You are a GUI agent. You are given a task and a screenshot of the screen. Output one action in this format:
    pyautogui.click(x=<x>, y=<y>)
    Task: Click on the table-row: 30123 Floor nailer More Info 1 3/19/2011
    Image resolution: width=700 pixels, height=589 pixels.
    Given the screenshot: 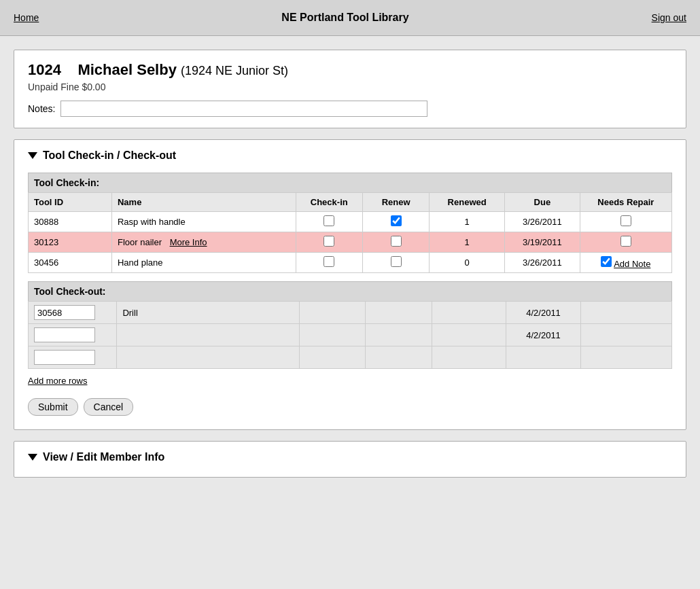 What is the action you would take?
    pyautogui.click(x=351, y=243)
    